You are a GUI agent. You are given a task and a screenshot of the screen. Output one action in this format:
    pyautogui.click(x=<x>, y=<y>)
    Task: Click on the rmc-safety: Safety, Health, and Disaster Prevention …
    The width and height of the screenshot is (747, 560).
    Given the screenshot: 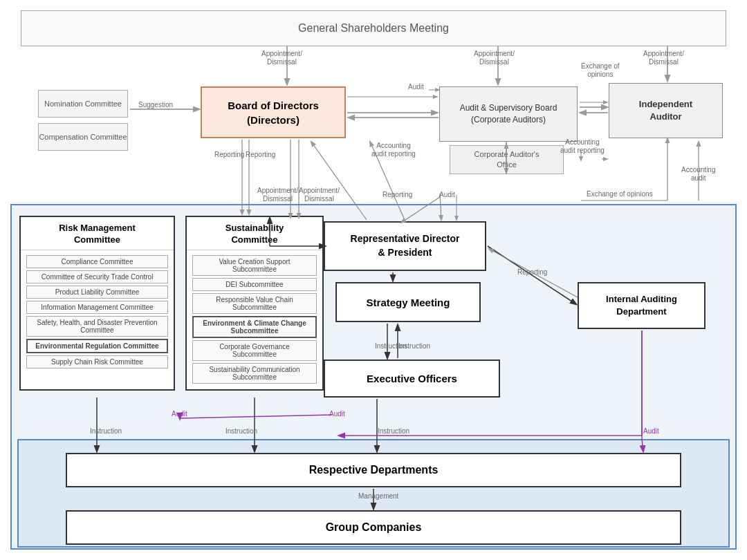 What is the action you would take?
    pyautogui.click(x=97, y=326)
    